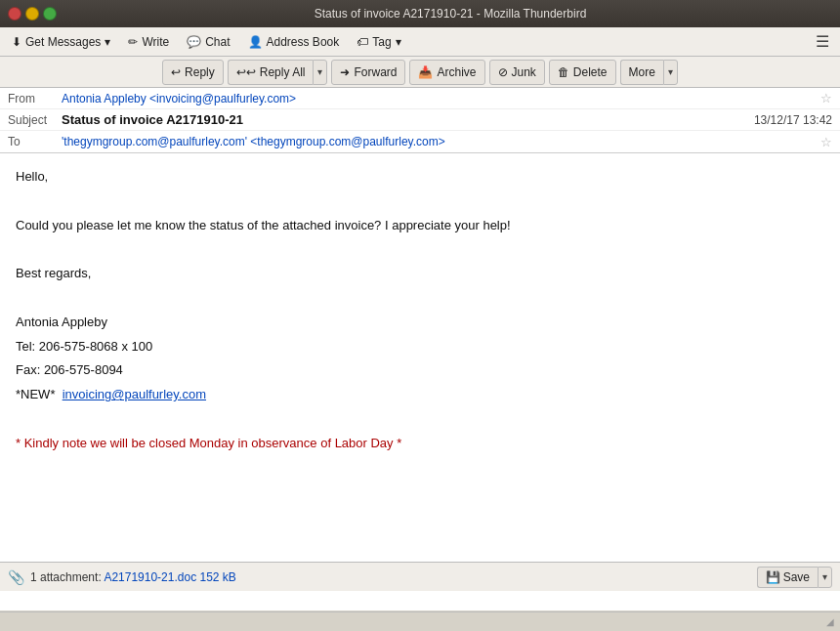 The image size is (840, 631). I want to click on body-email: *NEW* invoicing@paulfurley.com, so click(420, 395).